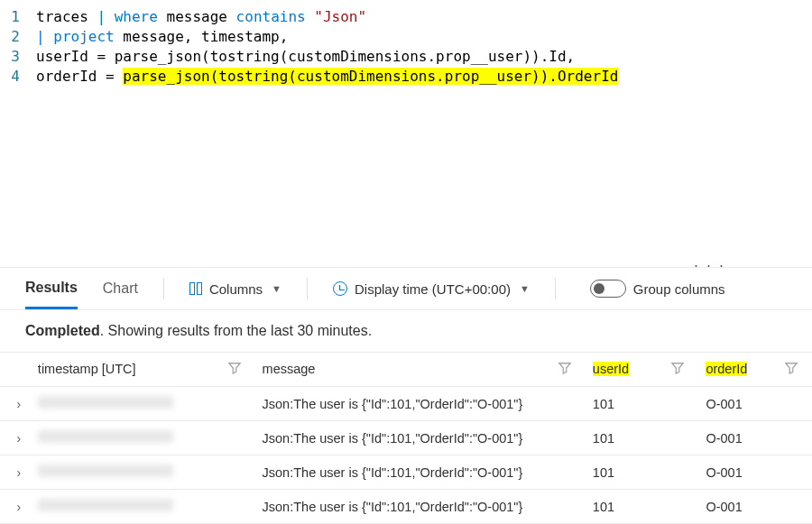  I want to click on line-number: 3, so click(18, 57).